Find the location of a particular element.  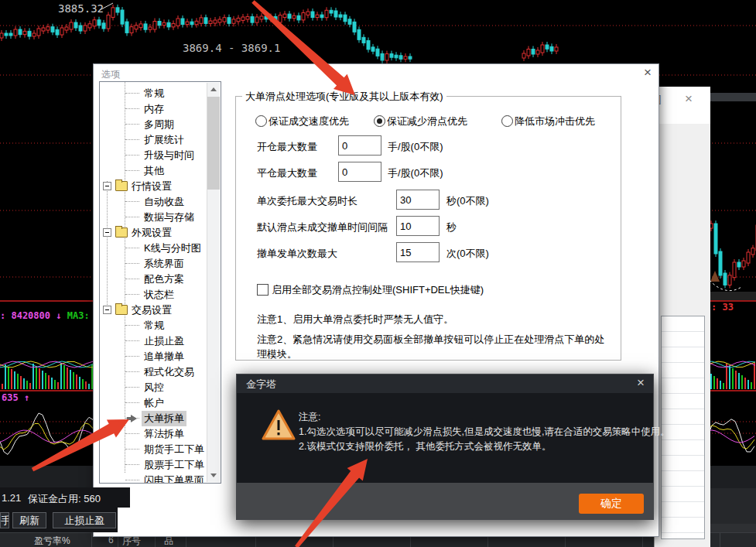

margin-usage: 保证金占用: 560 is located at coordinates (64, 499).